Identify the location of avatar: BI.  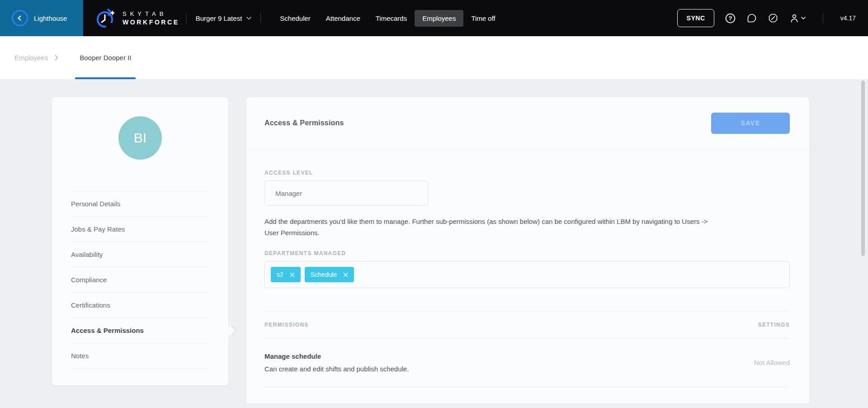
(140, 138).